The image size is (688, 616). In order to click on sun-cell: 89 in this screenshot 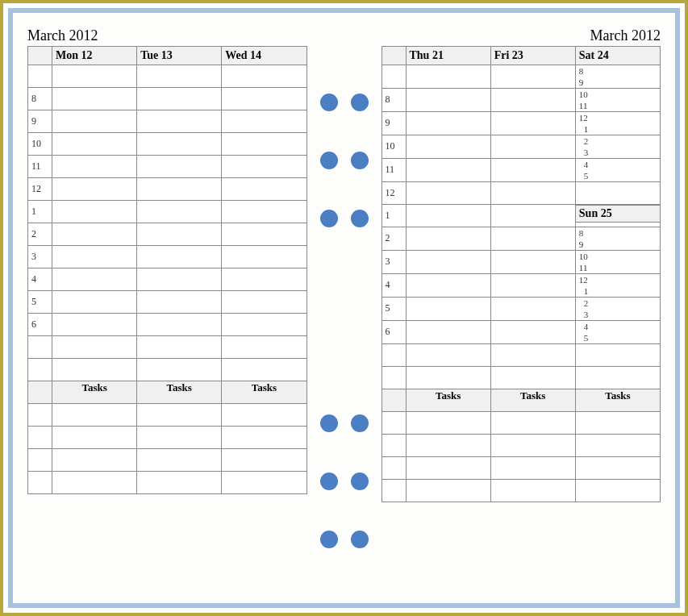, I will do `click(618, 239)`.